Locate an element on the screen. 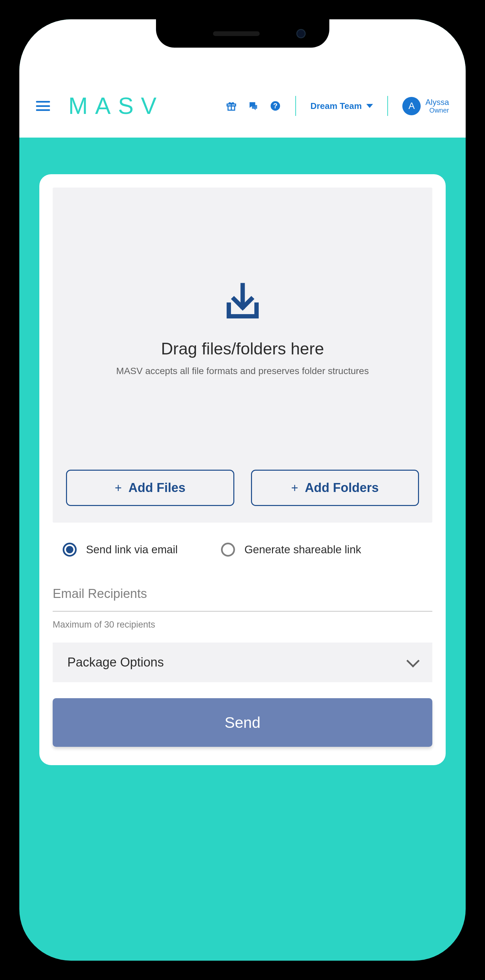 This screenshot has width=485, height=980. phone-silence-switch is located at coordinates (1, 198).